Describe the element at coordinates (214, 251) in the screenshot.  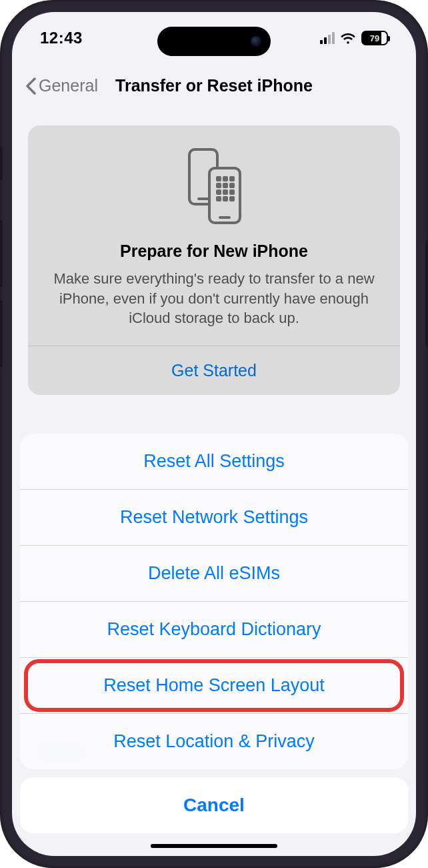
I see `card-title: Prepare for New iPhone` at that location.